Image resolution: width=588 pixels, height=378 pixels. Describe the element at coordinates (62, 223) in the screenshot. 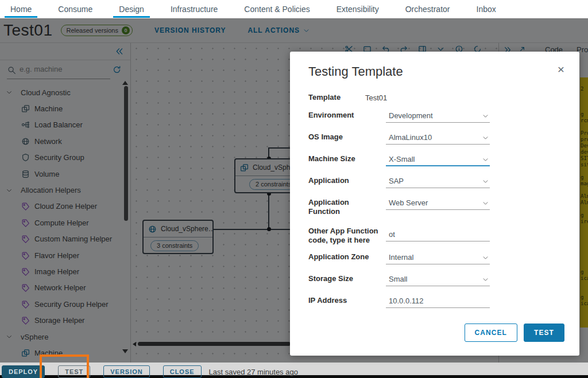

I see `tree-label: Compute Helper` at that location.